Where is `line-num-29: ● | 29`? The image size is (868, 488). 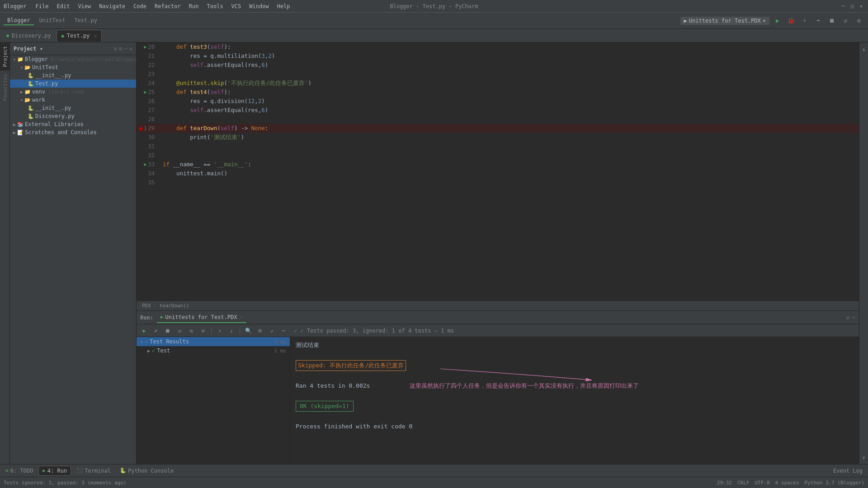
line-num-29: ● | 29 is located at coordinates (148, 128).